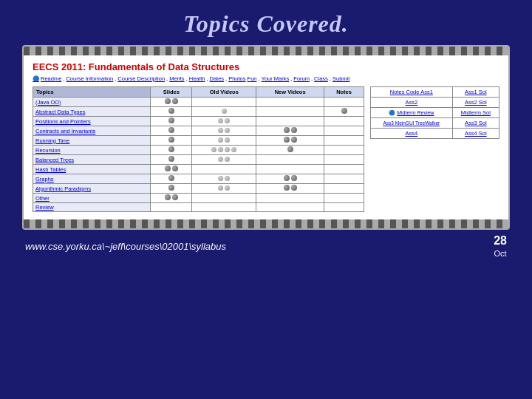 Image resolution: width=532 pixels, height=399 pixels. Describe the element at coordinates (92, 208) in the screenshot. I see `topic-cell: Review` at that location.